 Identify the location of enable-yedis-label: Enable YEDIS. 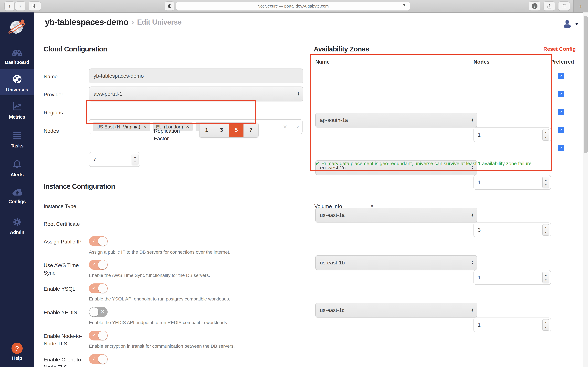
(65, 313).